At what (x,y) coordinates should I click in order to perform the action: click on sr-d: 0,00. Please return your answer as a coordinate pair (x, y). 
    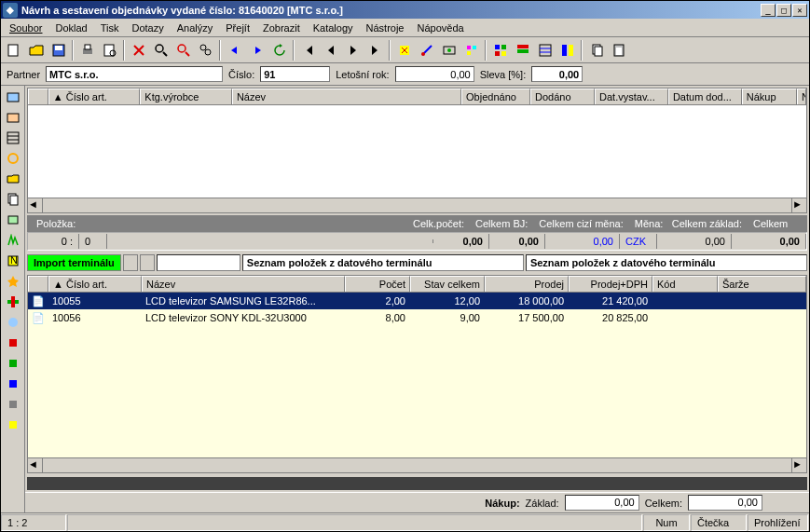
    Looking at the image, I should click on (517, 241).